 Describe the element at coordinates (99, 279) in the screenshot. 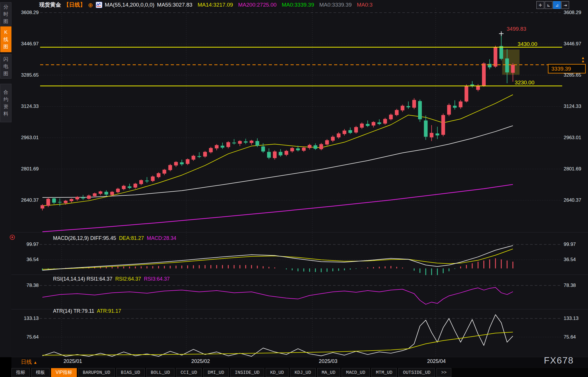

I see `rsi1-value: RSI1:64.37` at that location.